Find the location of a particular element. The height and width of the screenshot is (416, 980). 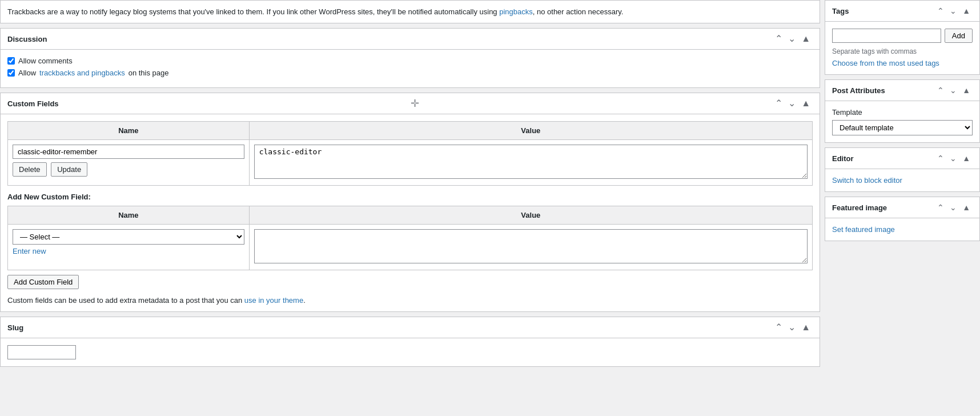

custom-fields-collapse-up: ⌃ is located at coordinates (779, 103).